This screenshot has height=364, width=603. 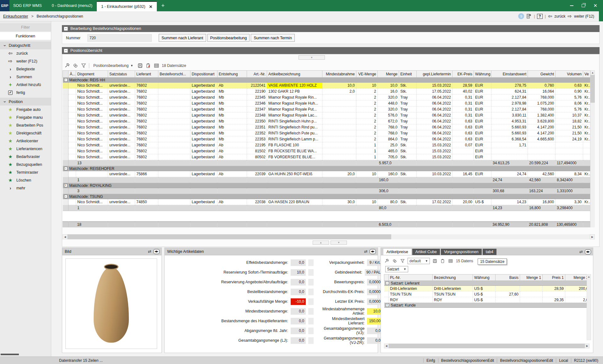 What do you see at coordinates (25, 36) in the screenshot?
I see `sidebar-tab-funktionen: Funktionen` at bounding box center [25, 36].